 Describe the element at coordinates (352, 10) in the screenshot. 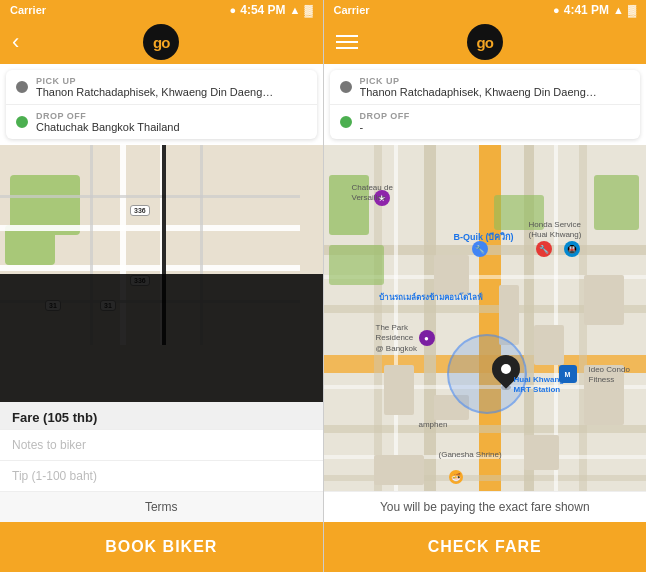

I see `right-carrier: Carrier` at that location.